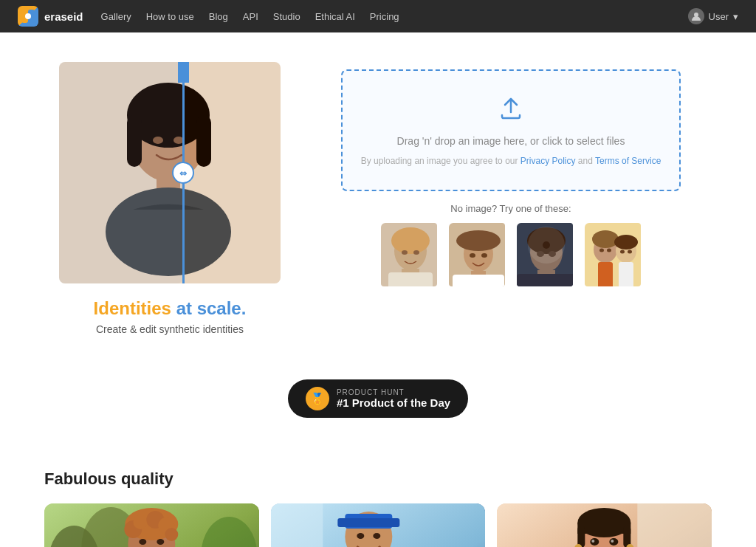 This screenshot has width=756, height=547. I want to click on nav-pricing: Pricing, so click(385, 16).